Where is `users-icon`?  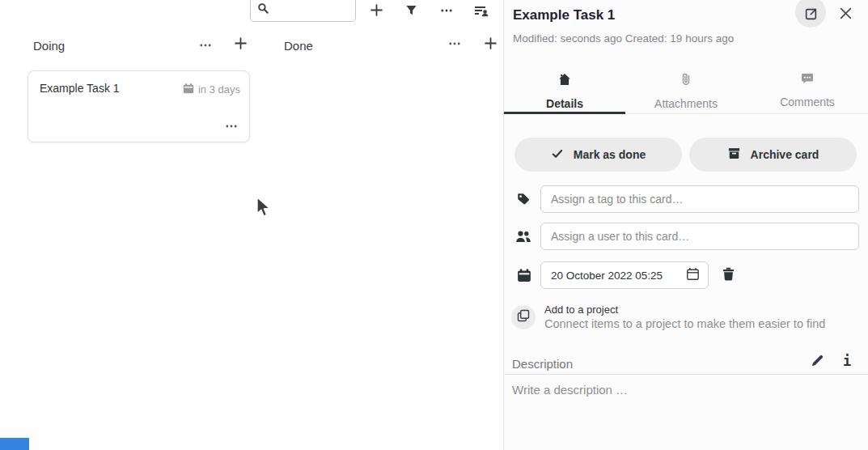
users-icon is located at coordinates (523, 236).